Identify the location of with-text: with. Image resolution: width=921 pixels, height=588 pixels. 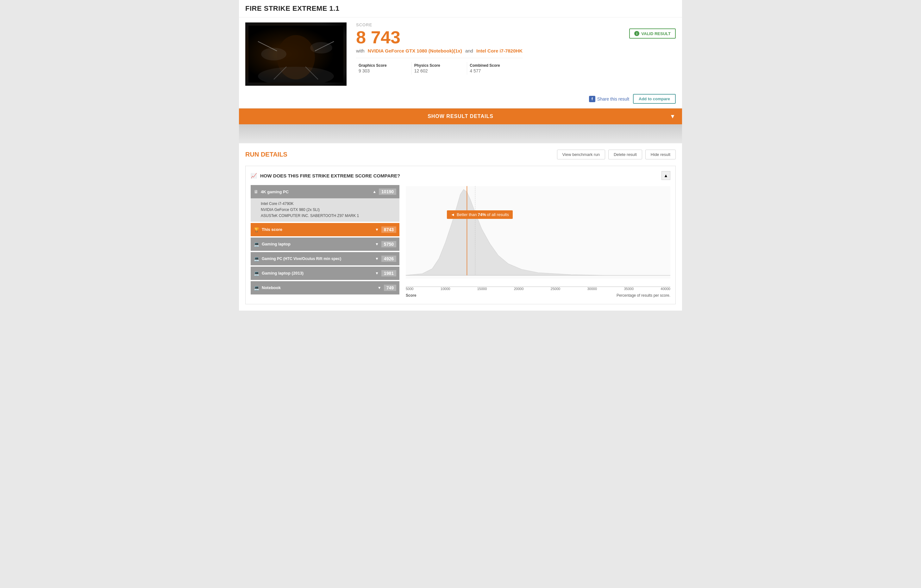
(360, 51).